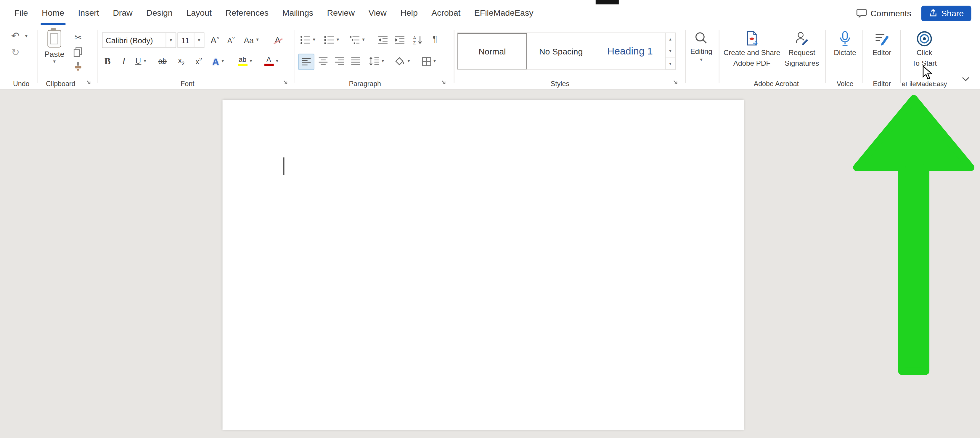 The width and height of the screenshot is (980, 438). What do you see at coordinates (170, 40) in the screenshot?
I see `font-name-chevron: ▾` at bounding box center [170, 40].